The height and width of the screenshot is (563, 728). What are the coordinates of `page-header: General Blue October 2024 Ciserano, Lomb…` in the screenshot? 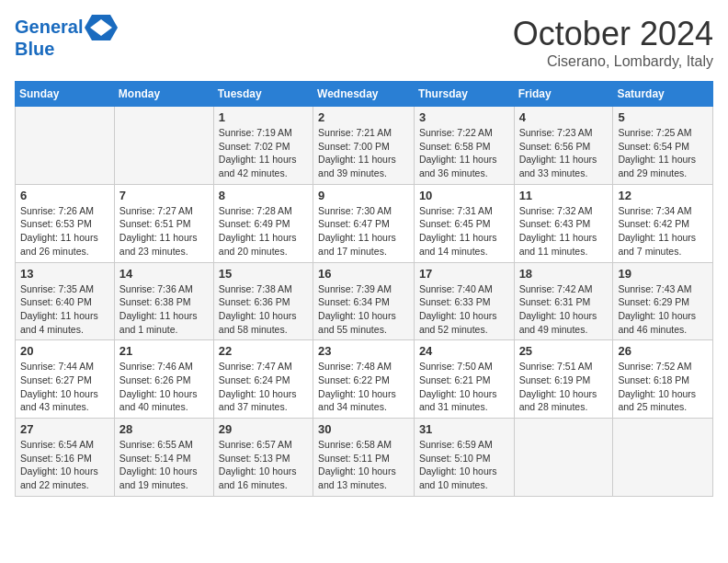 It's located at (364, 42).